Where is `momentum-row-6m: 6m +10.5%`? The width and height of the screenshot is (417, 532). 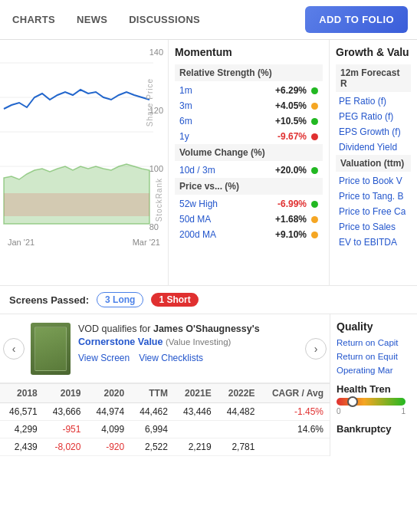 momentum-row-6m: 6m +10.5% is located at coordinates (248, 121).